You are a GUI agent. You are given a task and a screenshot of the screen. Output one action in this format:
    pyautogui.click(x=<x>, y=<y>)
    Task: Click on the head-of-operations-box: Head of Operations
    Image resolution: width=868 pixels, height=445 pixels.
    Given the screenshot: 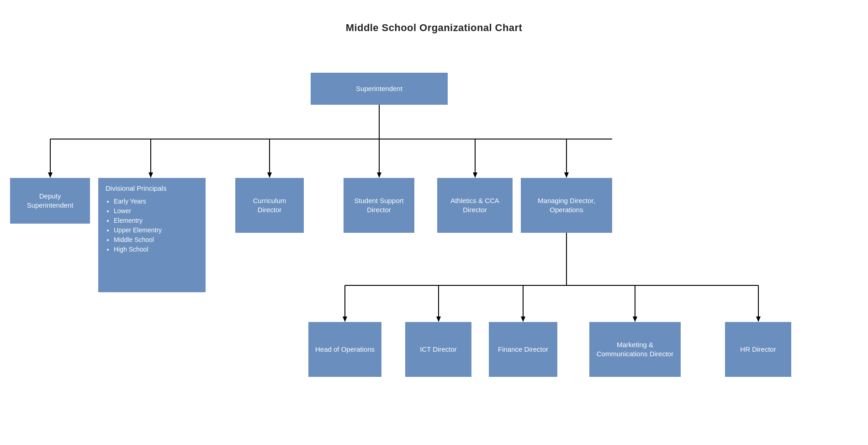 What is the action you would take?
    pyautogui.click(x=345, y=349)
    